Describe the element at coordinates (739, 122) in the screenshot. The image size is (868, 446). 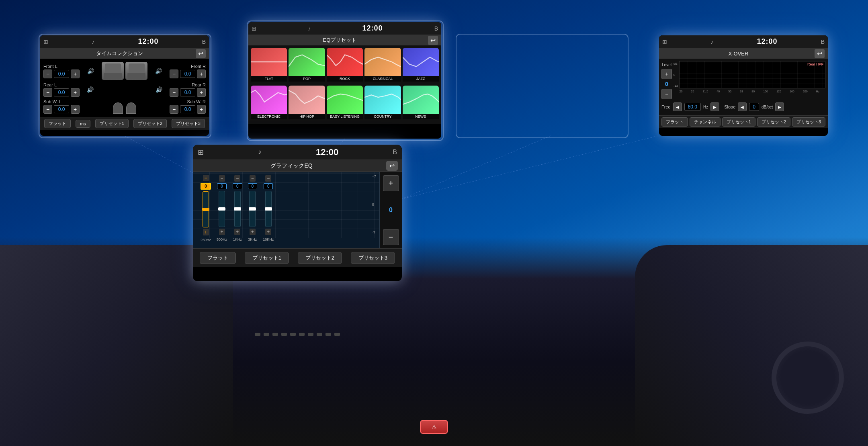
I see `right-preset1-button: プリセット1` at that location.